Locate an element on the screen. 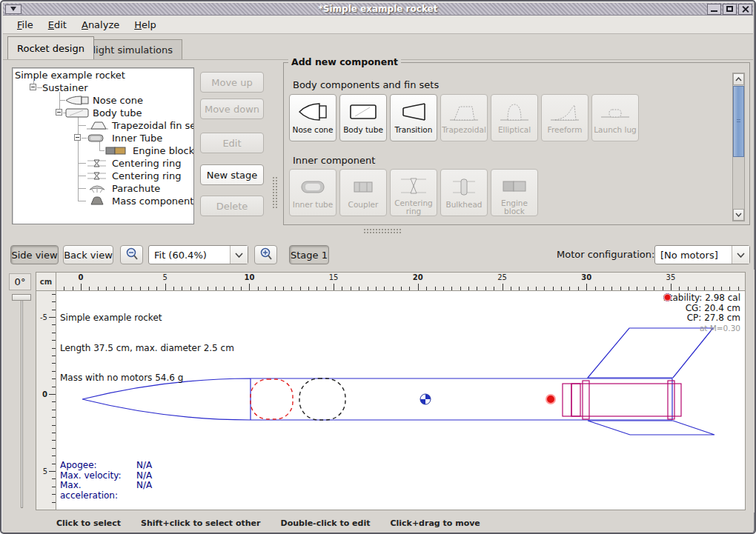 This screenshot has width=756, height=534. trapezoidal-fin-icon is located at coordinates (98, 126).